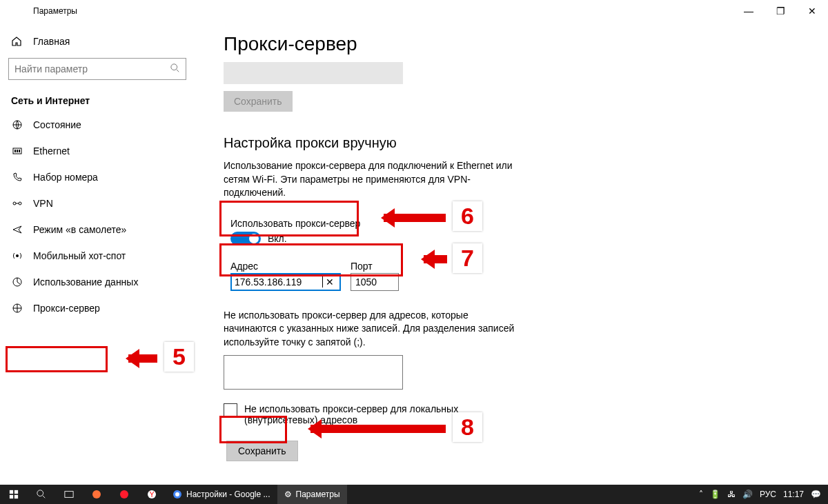  I want to click on search-taskbar-icon, so click(41, 494).